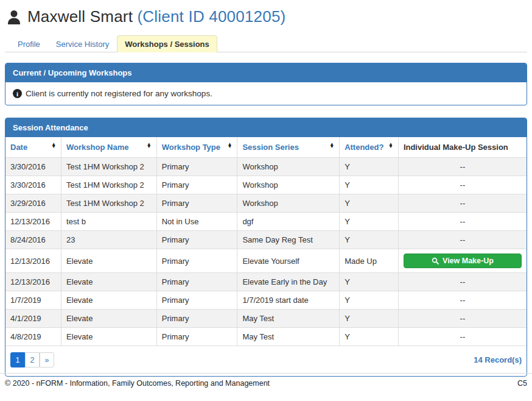 This screenshot has width=532, height=401. What do you see at coordinates (33, 147) in the screenshot?
I see `column-header-date: Date▲▼` at bounding box center [33, 147].